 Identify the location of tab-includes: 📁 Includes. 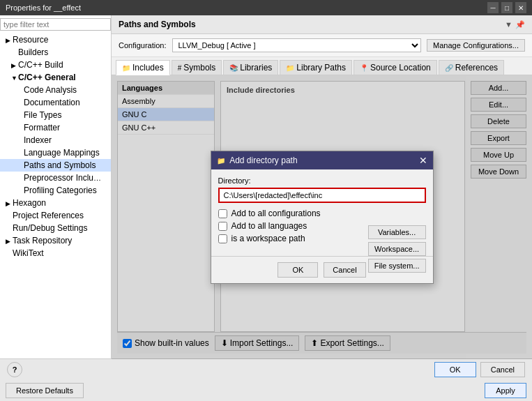
(143, 68).